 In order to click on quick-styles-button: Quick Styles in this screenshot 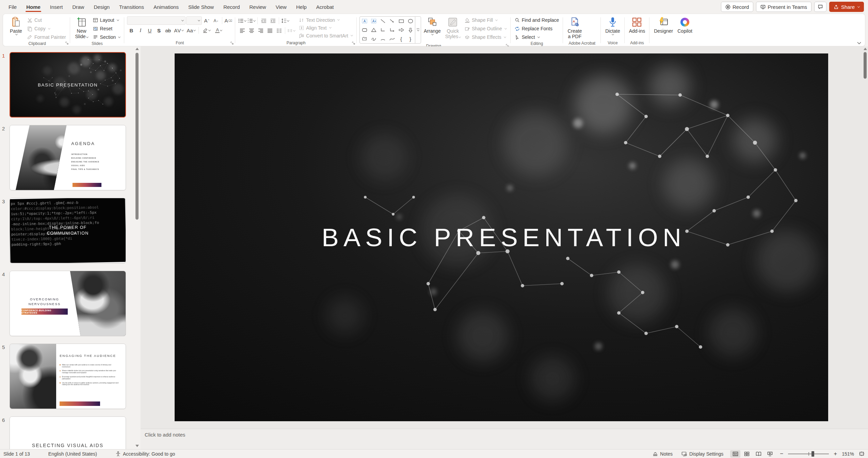, I will do `click(453, 28)`.